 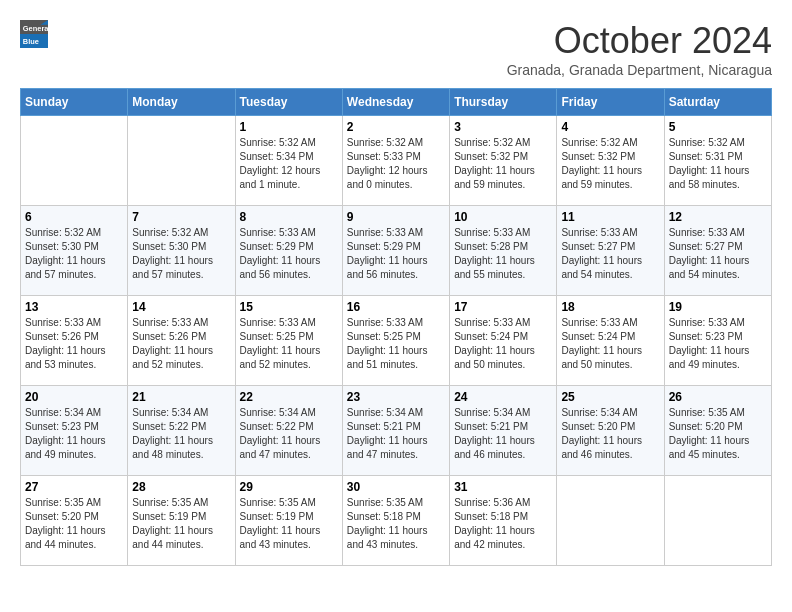 I want to click on calendar-cell: 14Sunrise: 5:33 AM Sunset: 5:26 PM Dayli…, so click(x=182, y=341).